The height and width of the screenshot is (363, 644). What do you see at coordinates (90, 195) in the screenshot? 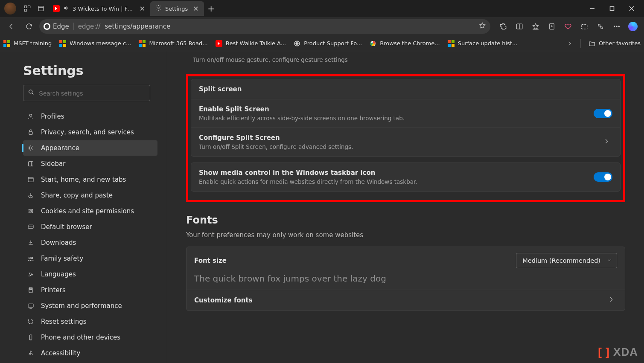
I see `nav-item-share-copy-and-paste: Share, copy and paste` at bounding box center [90, 195].